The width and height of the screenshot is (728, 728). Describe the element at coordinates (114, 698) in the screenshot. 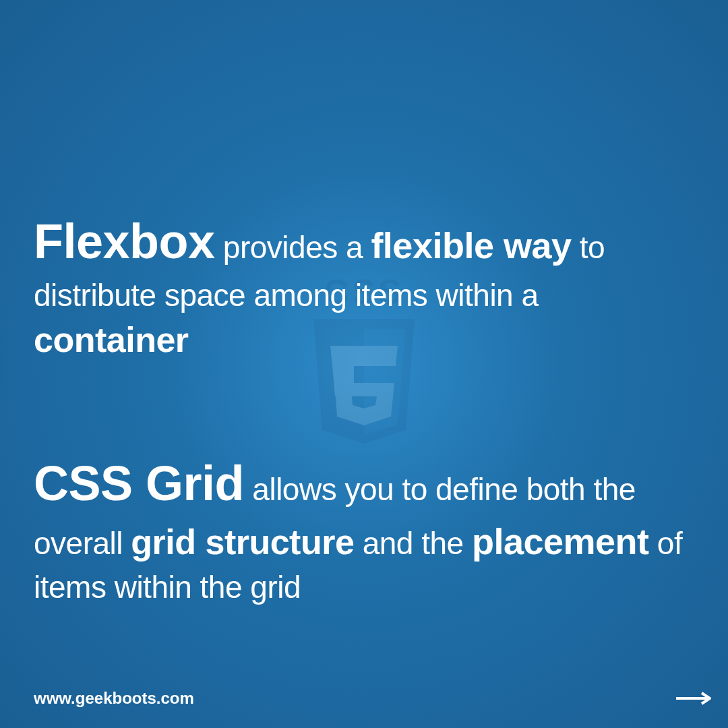

I see `footer-url: www.geekboots.com` at that location.